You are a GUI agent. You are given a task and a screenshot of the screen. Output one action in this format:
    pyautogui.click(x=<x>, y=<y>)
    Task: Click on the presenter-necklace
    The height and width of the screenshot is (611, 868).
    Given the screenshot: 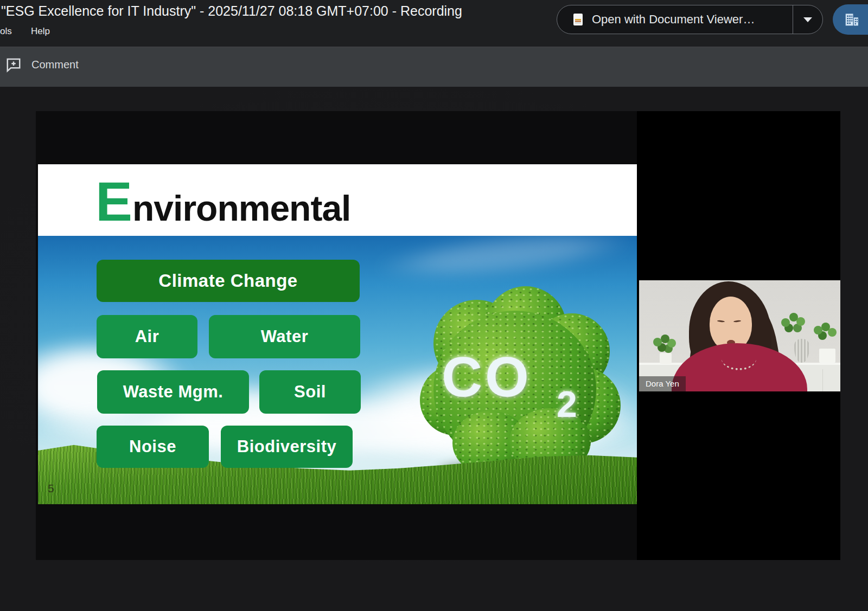 What is the action you would take?
    pyautogui.click(x=739, y=359)
    